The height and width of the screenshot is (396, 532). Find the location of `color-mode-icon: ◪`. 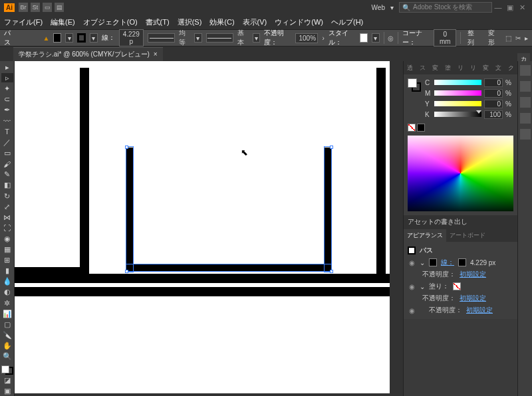

color-mode-icon: ◪ is located at coordinates (7, 381).